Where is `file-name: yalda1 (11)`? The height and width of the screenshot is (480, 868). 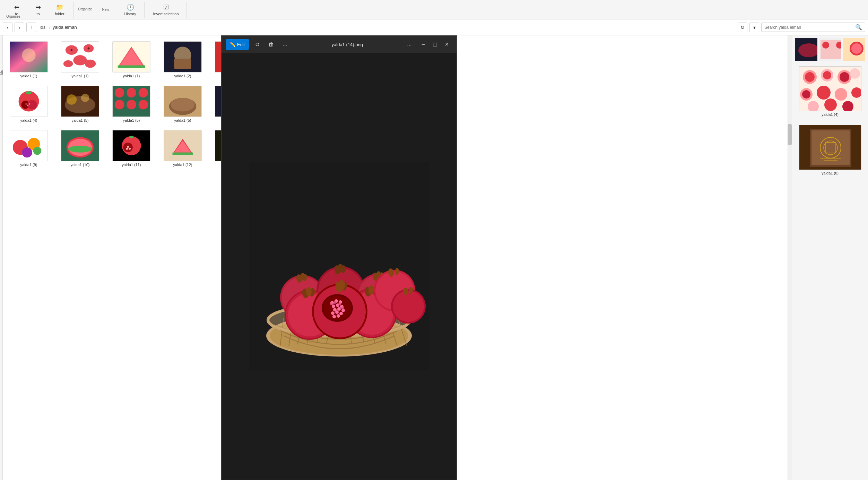 file-name: yalda1 (11) is located at coordinates (131, 165).